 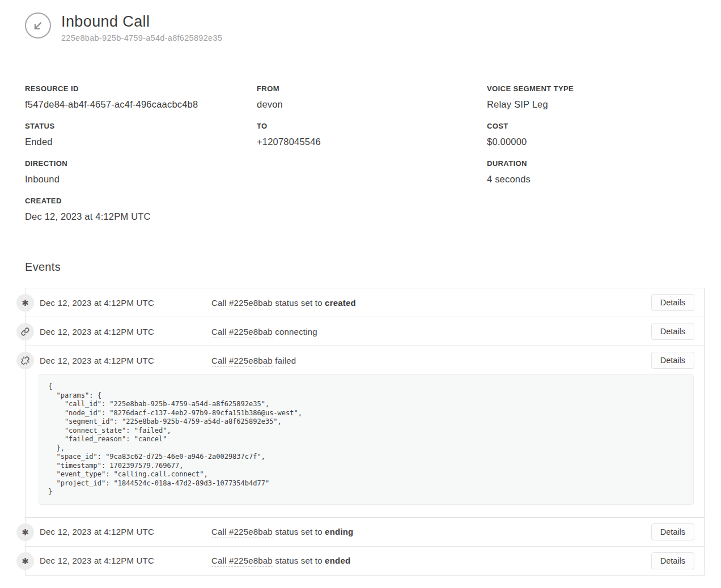 I want to click on detail-to: TO +12078045546, so click(x=372, y=135).